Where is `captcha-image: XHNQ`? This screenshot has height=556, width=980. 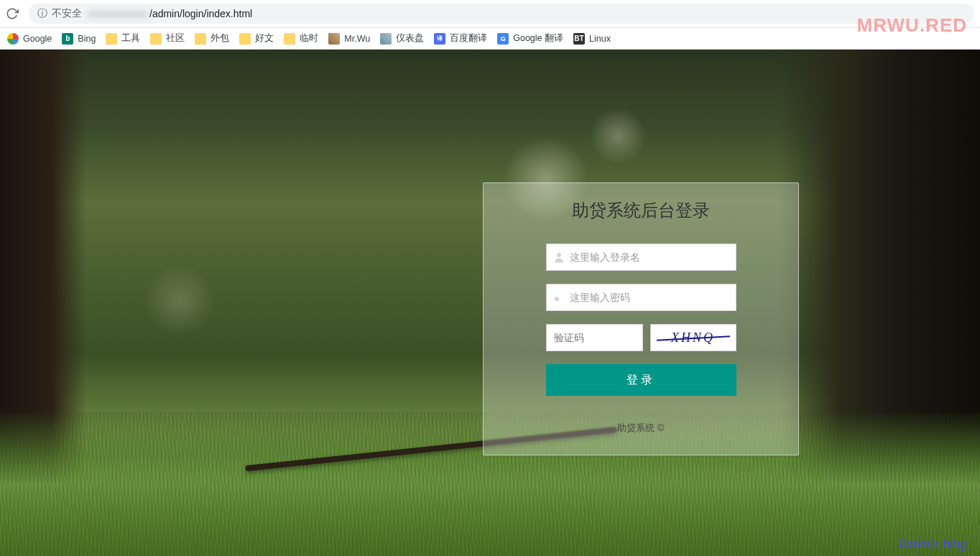
captcha-image: XHNQ is located at coordinates (693, 338).